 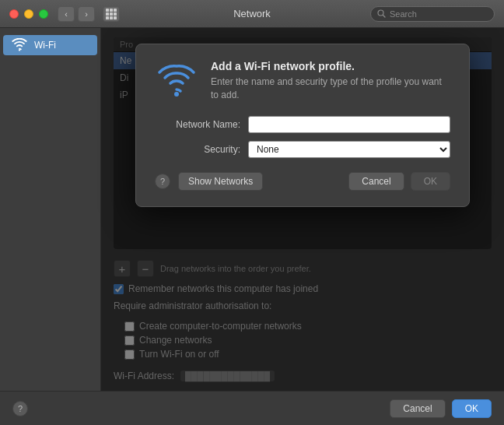 What do you see at coordinates (177, 82) in the screenshot?
I see `modal-wifi-icon` at bounding box center [177, 82].